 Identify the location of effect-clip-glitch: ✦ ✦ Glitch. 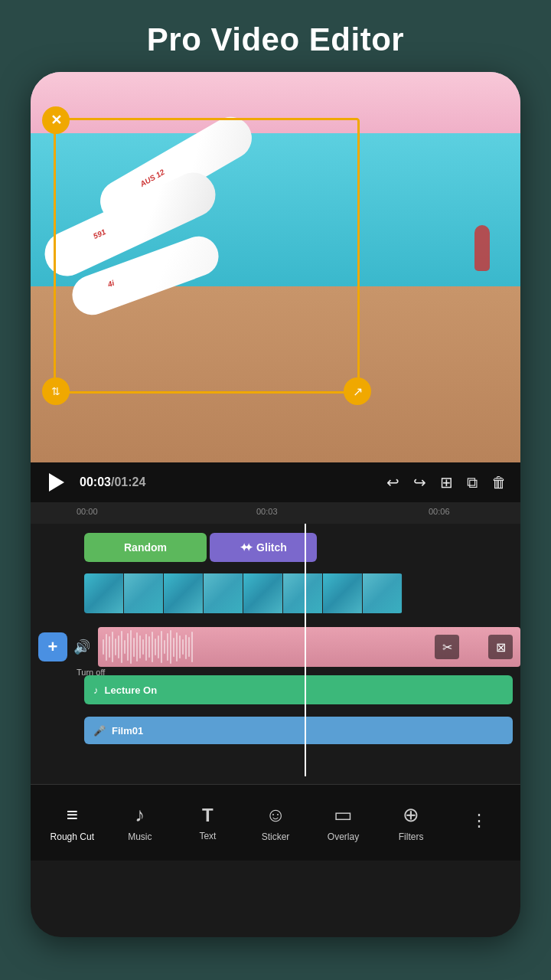
(263, 547).